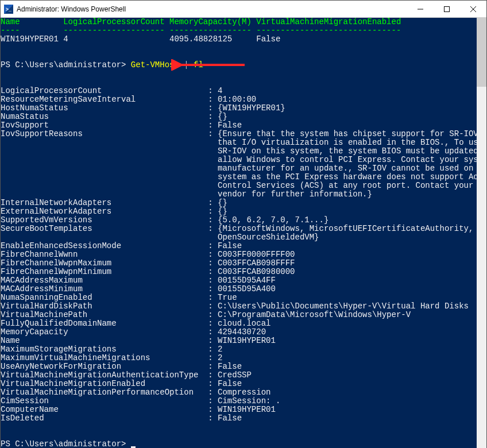  Describe the element at coordinates (160, 237) in the screenshot. I see `property-continuation: OpenSourceShieldedVM}` at that location.